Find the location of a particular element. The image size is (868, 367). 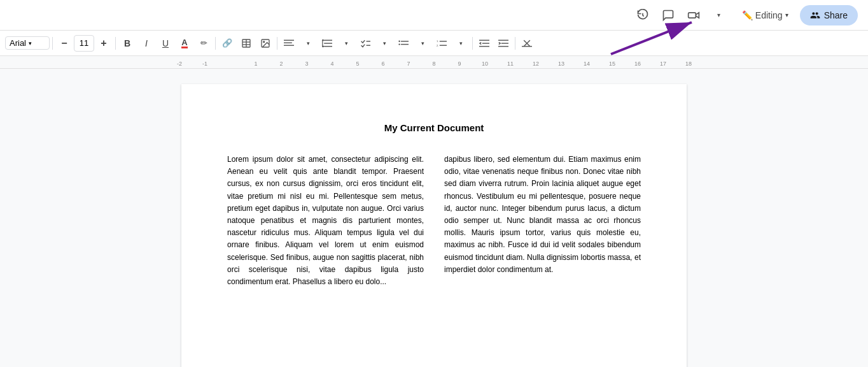

ruler: -2-1123456789101112131415161718 is located at coordinates (434, 62).